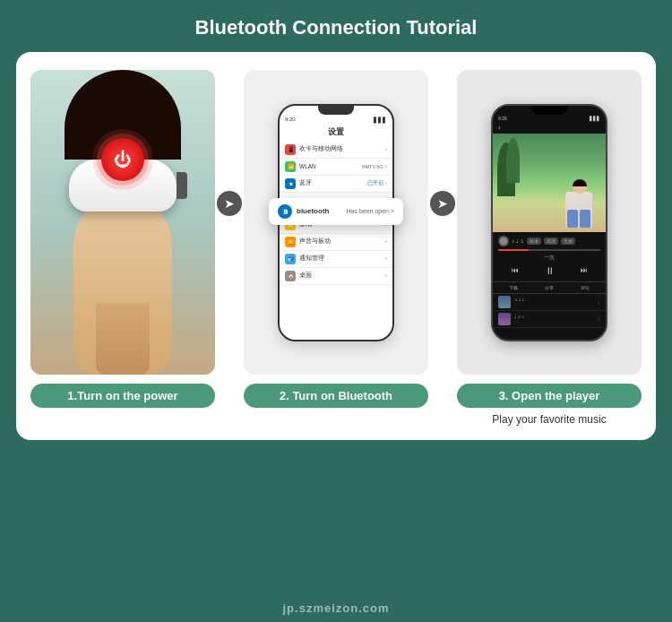 Image resolution: width=672 pixels, height=622 pixels. Describe the element at coordinates (290, 276) in the screenshot. I see `desktop-icon: 🏠` at that location.